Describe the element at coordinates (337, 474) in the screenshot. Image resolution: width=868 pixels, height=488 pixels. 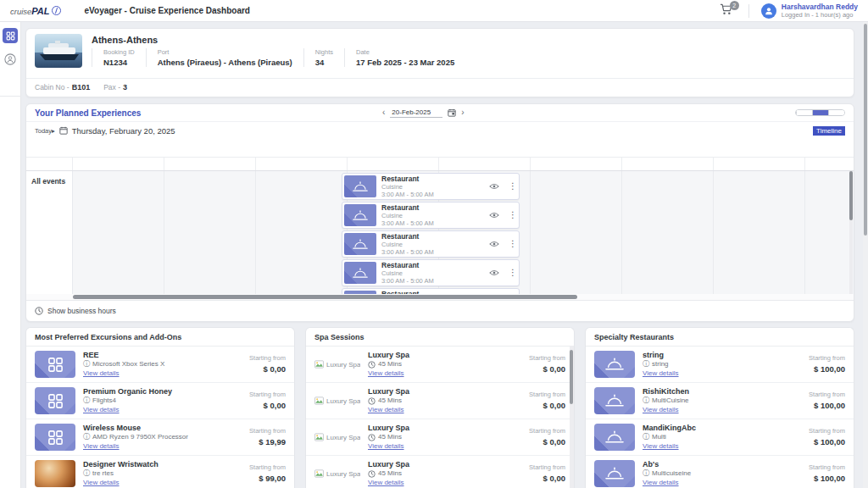
I see `item-thumbnail: Luxury Spa` at that location.